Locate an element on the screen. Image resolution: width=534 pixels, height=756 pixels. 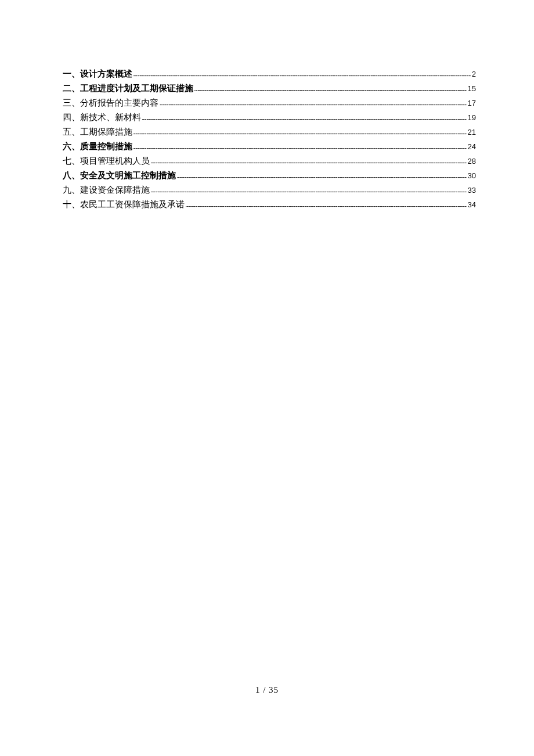
toc-entry: 十、农民工工资保障措施及承诺34 is located at coordinates (269, 204).